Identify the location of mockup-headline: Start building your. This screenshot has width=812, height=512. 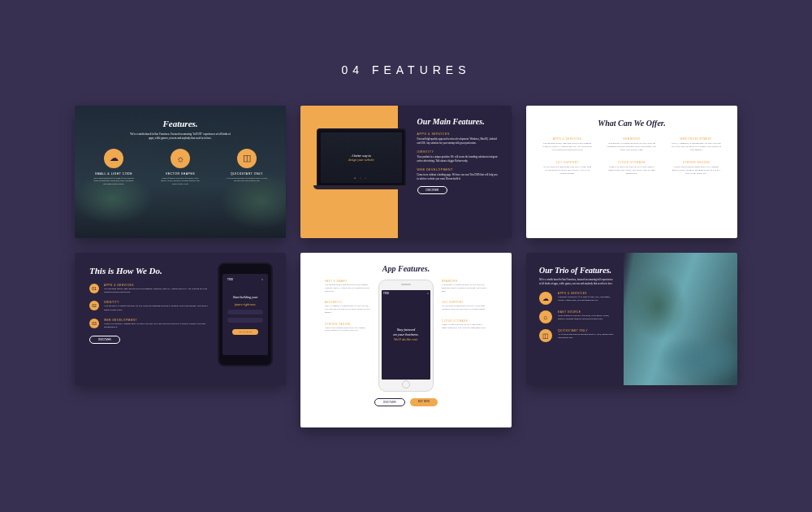
(245, 297).